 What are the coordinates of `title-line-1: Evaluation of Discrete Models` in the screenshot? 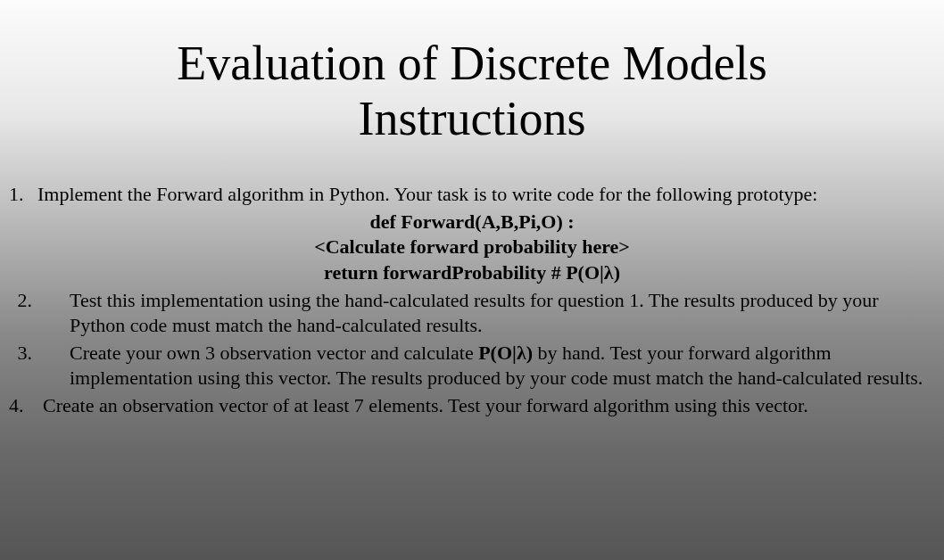 It's located at (472, 63).